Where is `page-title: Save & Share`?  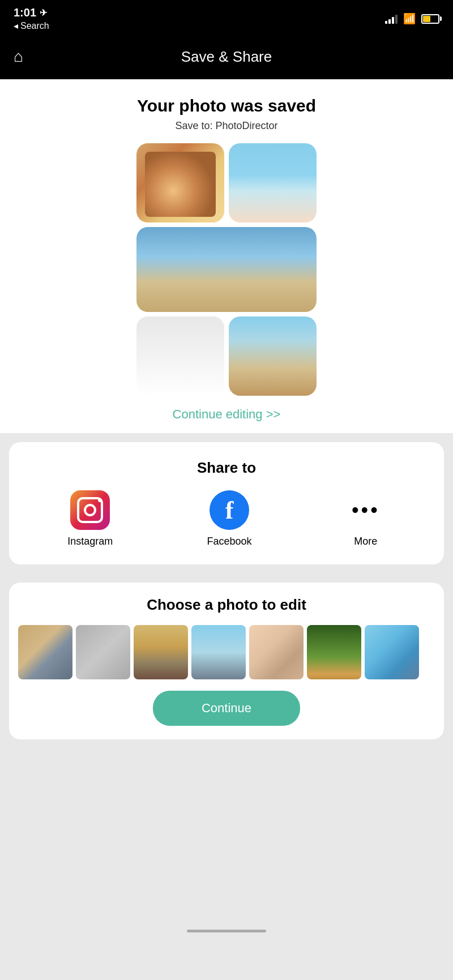 page-title: Save & Share is located at coordinates (226, 57).